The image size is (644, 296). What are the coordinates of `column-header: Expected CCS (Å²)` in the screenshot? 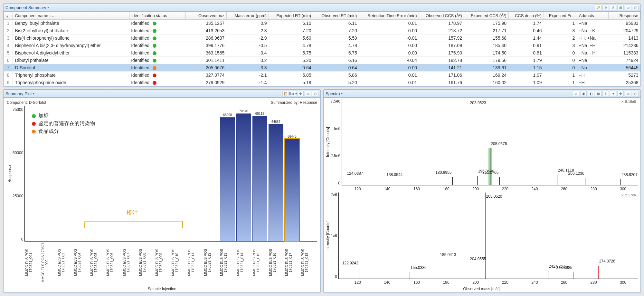 It's located at (486, 16).